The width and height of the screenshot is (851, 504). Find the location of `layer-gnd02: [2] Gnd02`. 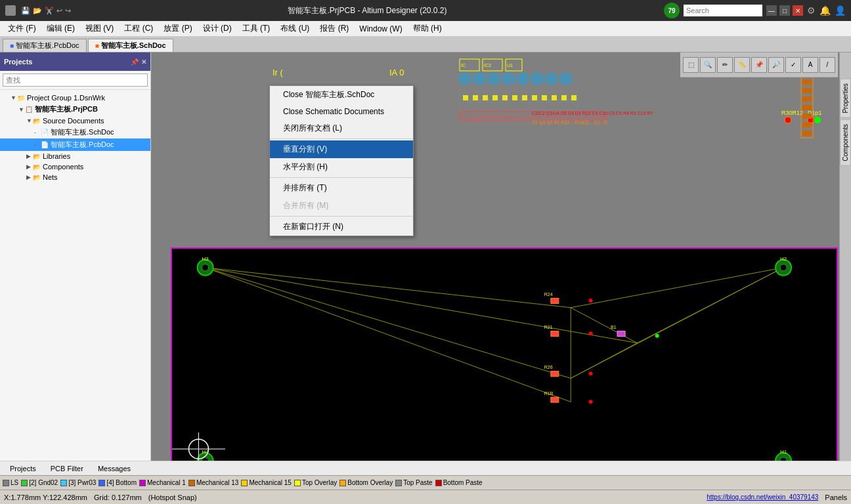

layer-gnd02: [2] Gnd02 is located at coordinates (39, 483).